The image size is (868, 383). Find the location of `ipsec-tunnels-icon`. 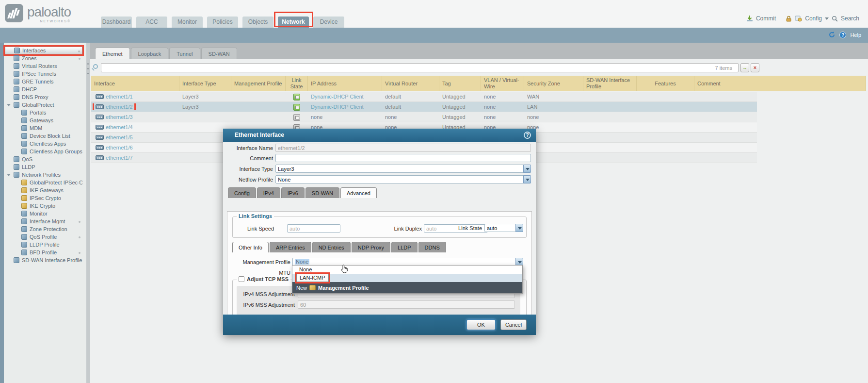

ipsec-tunnels-icon is located at coordinates (16, 74).